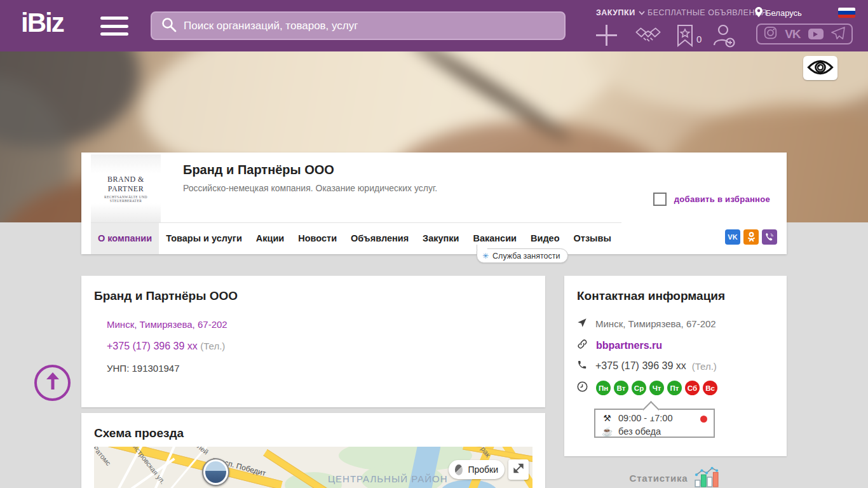 This screenshot has height=488, width=868. What do you see at coordinates (371, 26) in the screenshot?
I see `search-input` at bounding box center [371, 26].